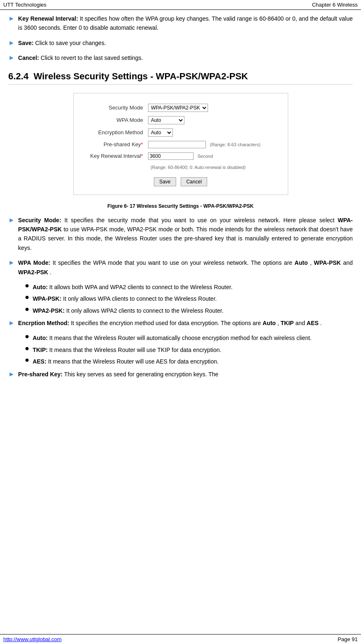 The height and width of the screenshot is (644, 361). Describe the element at coordinates (180, 78) in the screenshot. I see `section-title: 6.2.4 Wireless Security Settings - WPA-P…` at that location.